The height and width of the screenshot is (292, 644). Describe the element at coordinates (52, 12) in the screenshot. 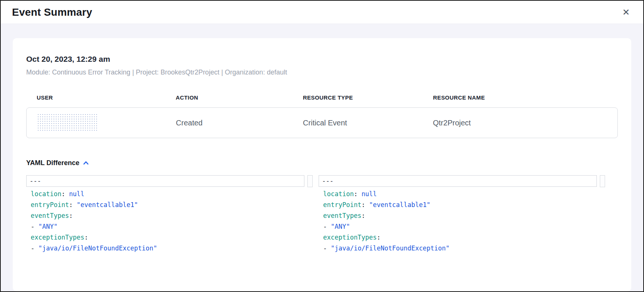

I see `modal-title: Event Summary` at that location.